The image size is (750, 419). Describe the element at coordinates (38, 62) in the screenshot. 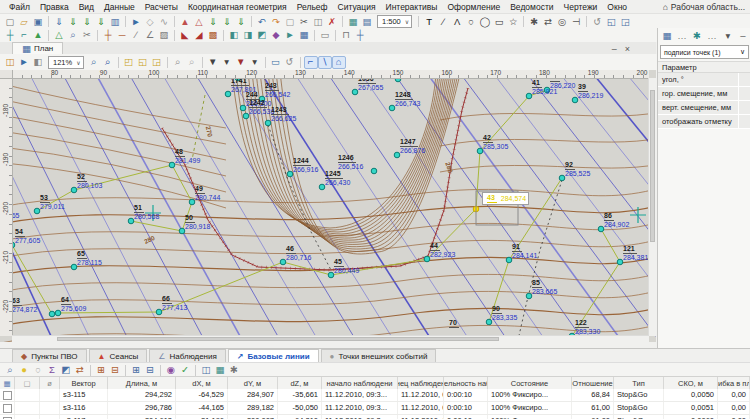

I see `pan-mode-icon: ◧` at that location.